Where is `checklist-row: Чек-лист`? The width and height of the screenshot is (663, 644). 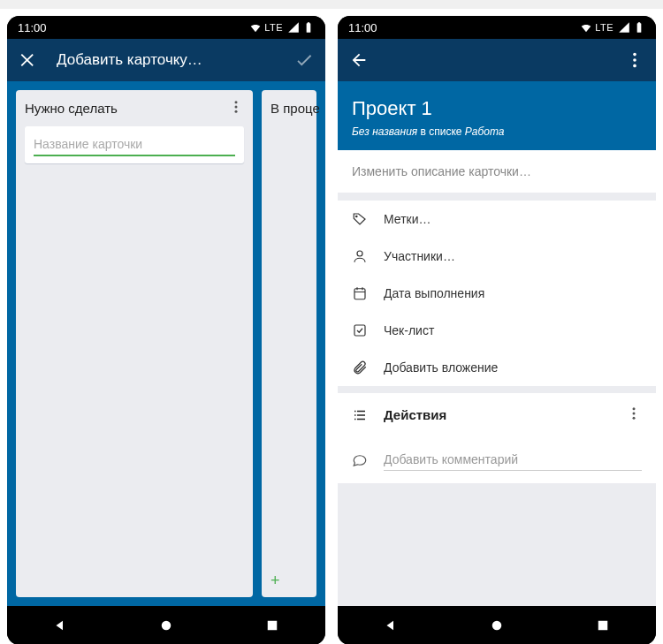 checklist-row: Чек-лист is located at coordinates (497, 330).